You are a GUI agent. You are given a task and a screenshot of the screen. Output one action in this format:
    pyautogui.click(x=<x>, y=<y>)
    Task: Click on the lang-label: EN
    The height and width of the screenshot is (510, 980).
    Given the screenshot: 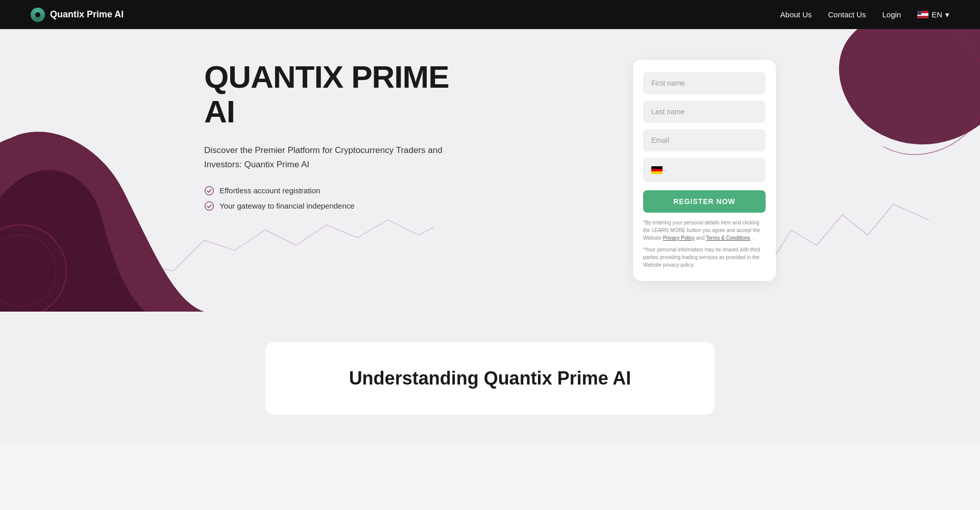 What is the action you would take?
    pyautogui.click(x=937, y=14)
    